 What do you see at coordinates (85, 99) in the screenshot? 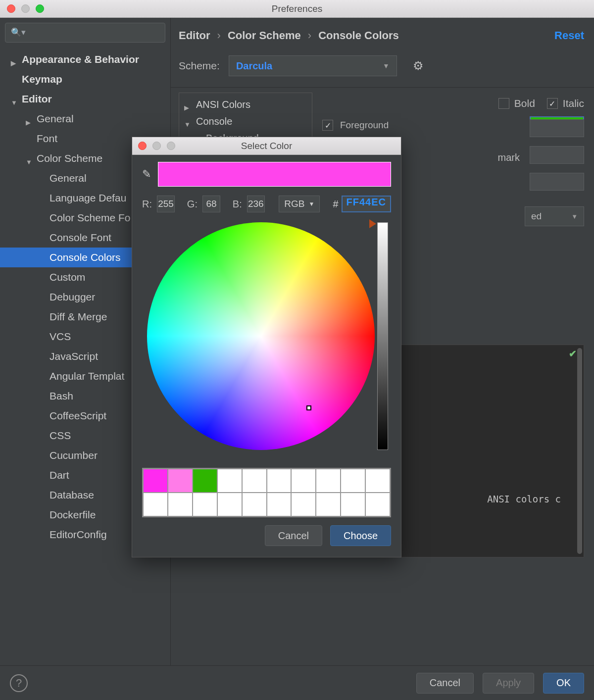
I see `sidebar-item-editor: Editor` at bounding box center [85, 99].